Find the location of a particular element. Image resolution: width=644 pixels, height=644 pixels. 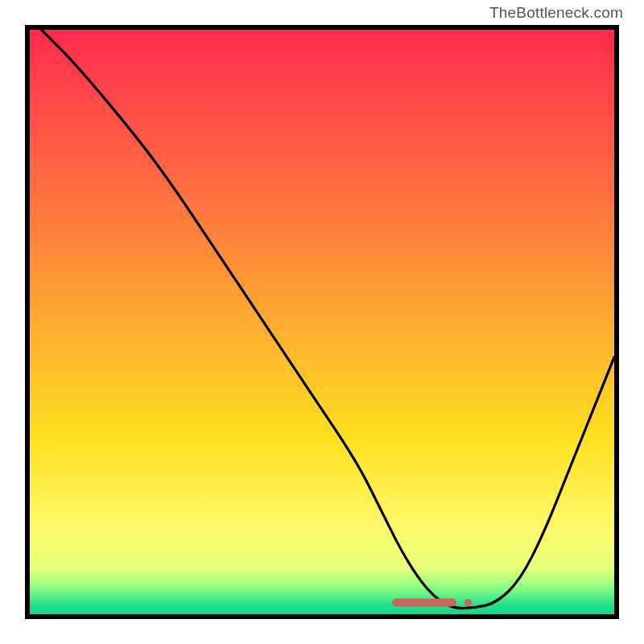

minimum-marker is located at coordinates (431, 603).